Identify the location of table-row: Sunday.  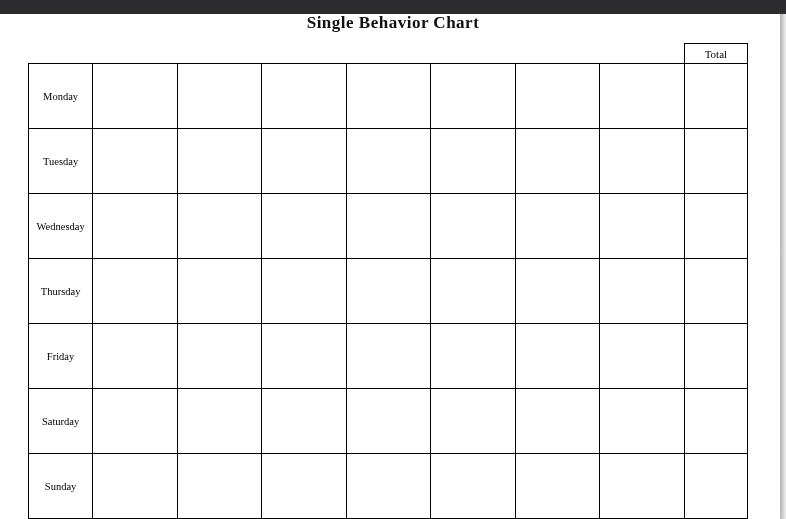
(388, 486).